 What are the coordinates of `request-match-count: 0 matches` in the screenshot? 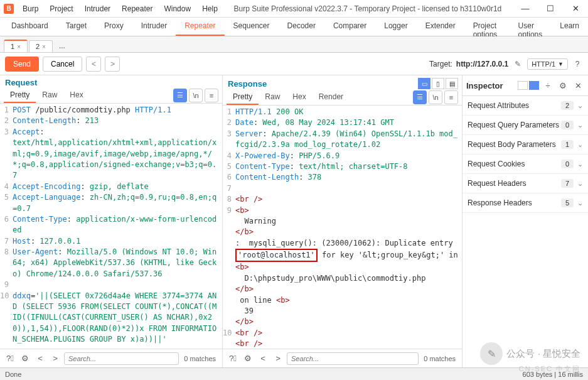 It's located at (200, 359).